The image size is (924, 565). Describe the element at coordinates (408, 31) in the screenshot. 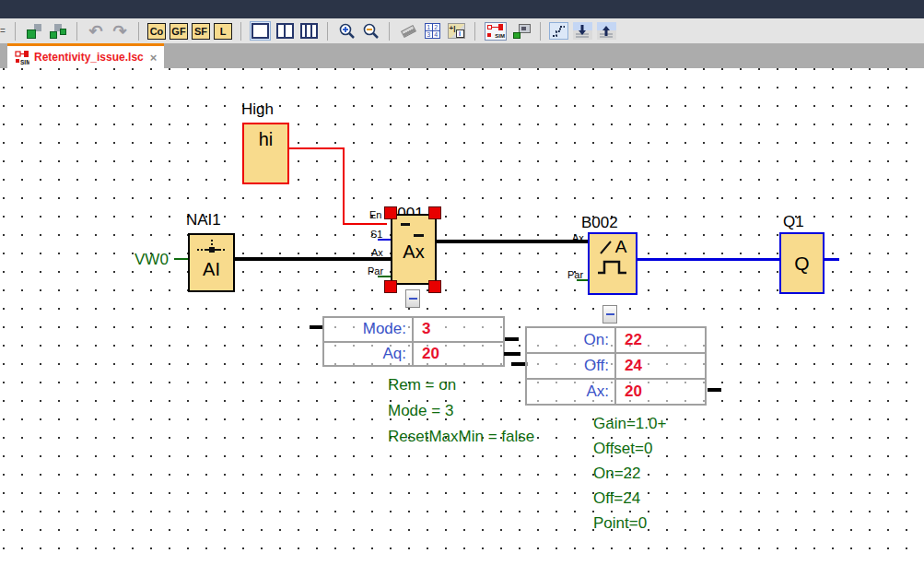

I see `eraser-button` at that location.